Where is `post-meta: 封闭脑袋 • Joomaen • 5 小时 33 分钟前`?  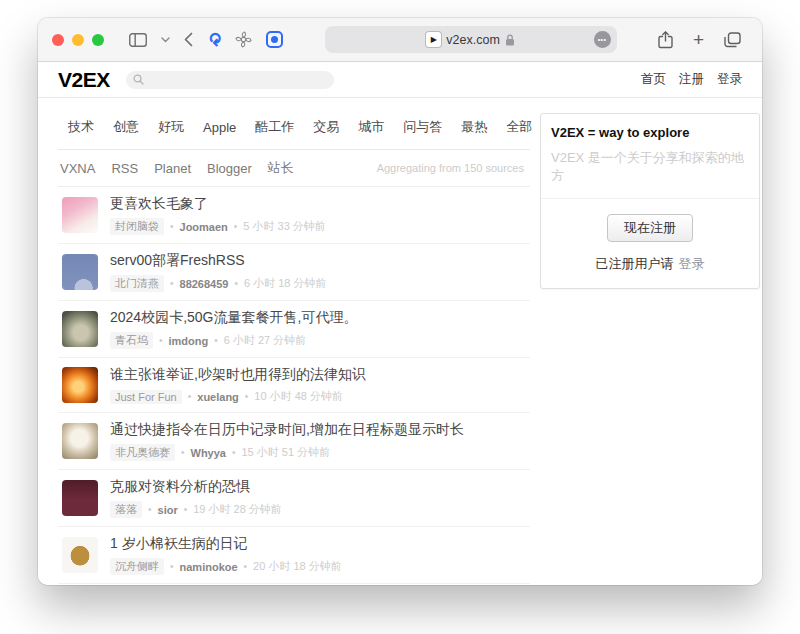 post-meta: 封闭脑袋 • Joomaen • 5 小时 33 分钟前 is located at coordinates (218, 226).